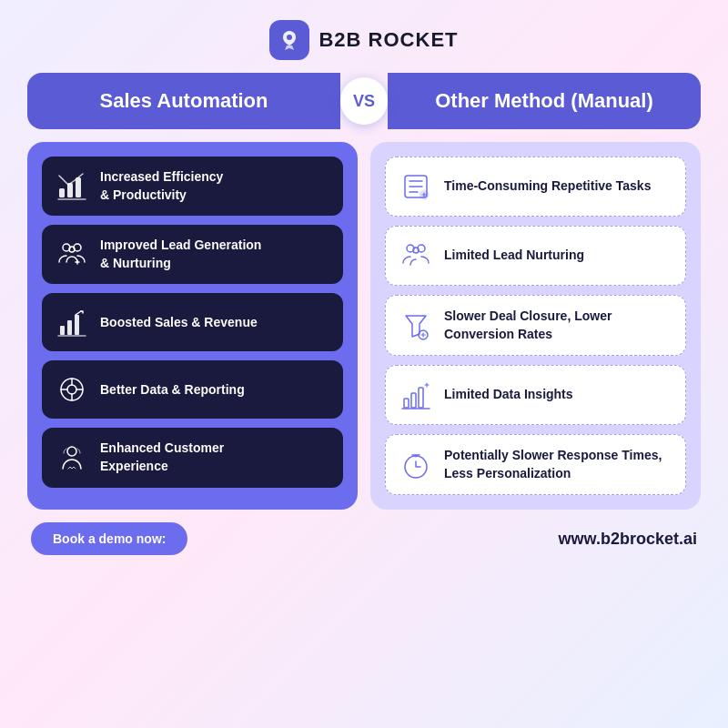 Image resolution: width=728 pixels, height=728 pixels. Describe the element at coordinates (72, 389) in the screenshot. I see `data-icon` at that location.